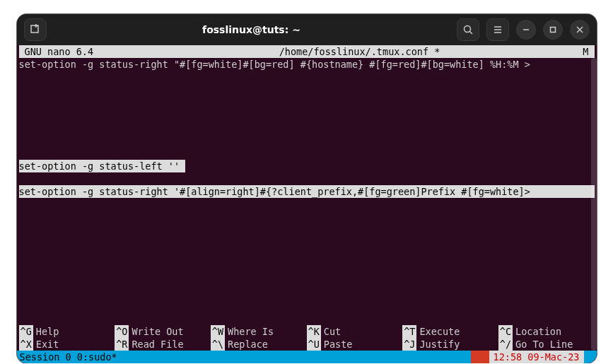  I want to click on shortcut-exit: ^XExit, so click(67, 344).